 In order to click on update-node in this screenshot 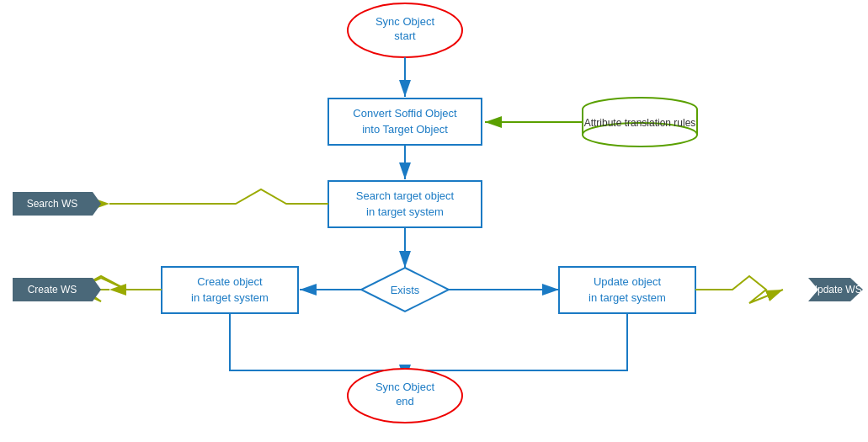, I will do `click(627, 290)`.